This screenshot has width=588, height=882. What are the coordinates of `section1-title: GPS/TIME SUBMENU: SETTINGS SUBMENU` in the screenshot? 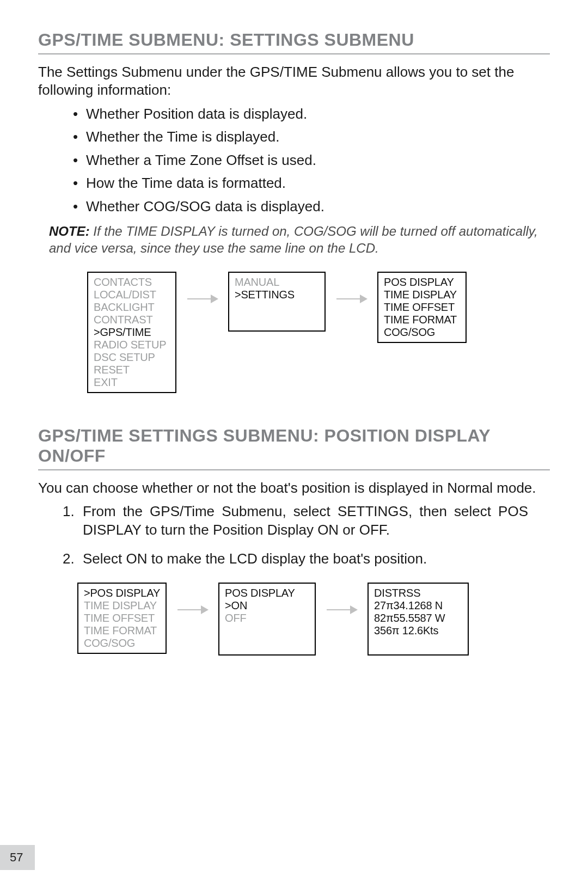 It's located at (294, 42).